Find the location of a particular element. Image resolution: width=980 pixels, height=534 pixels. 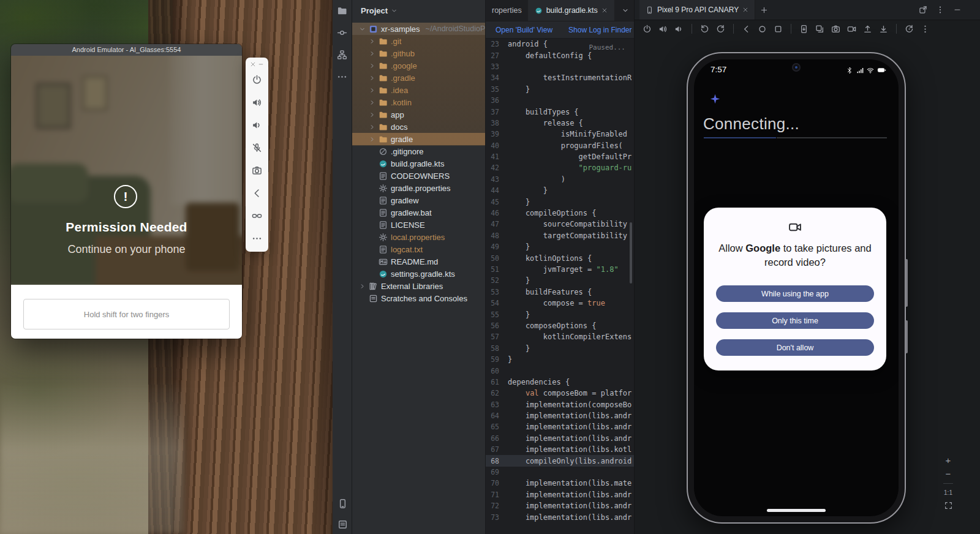

code-line-39: 39 isMinifyEnabled is located at coordinates (560, 134).